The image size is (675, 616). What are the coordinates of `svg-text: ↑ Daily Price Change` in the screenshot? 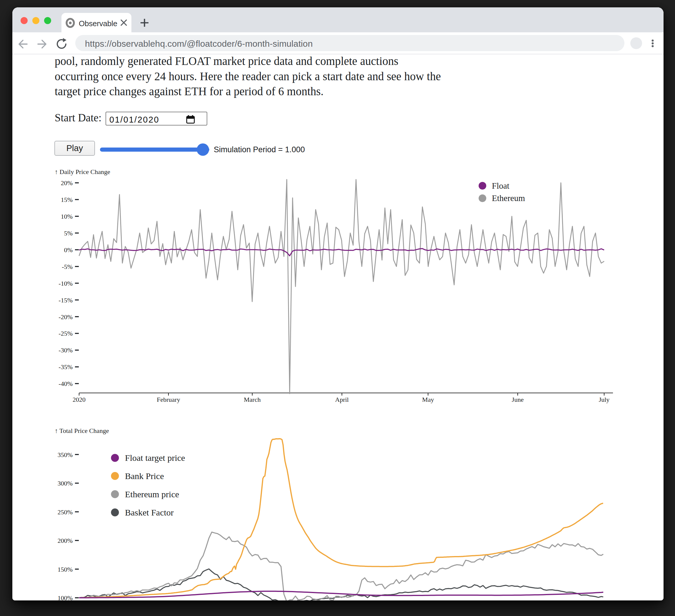 It's located at (82, 172).